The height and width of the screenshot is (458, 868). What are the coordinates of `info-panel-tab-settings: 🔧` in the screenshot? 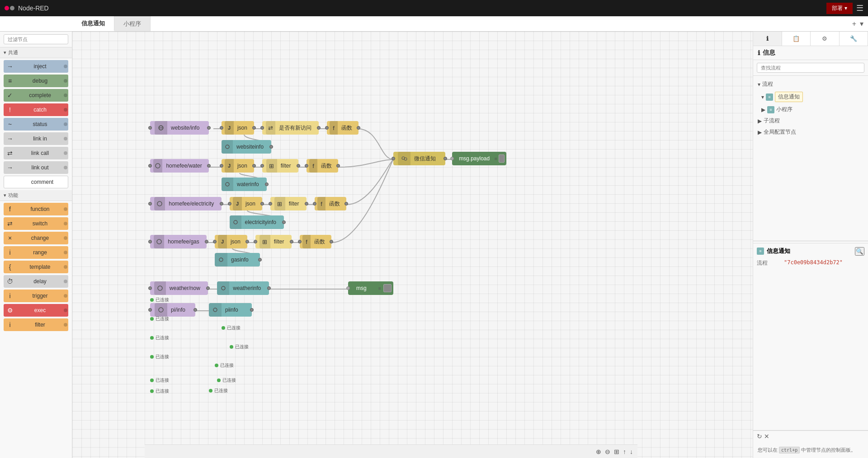 It's located at (854, 39).